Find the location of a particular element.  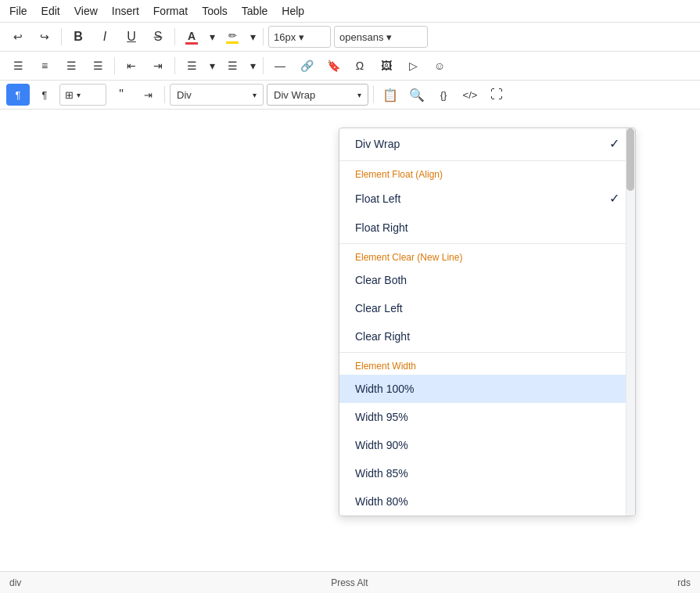

menu-view: View is located at coordinates (86, 11).